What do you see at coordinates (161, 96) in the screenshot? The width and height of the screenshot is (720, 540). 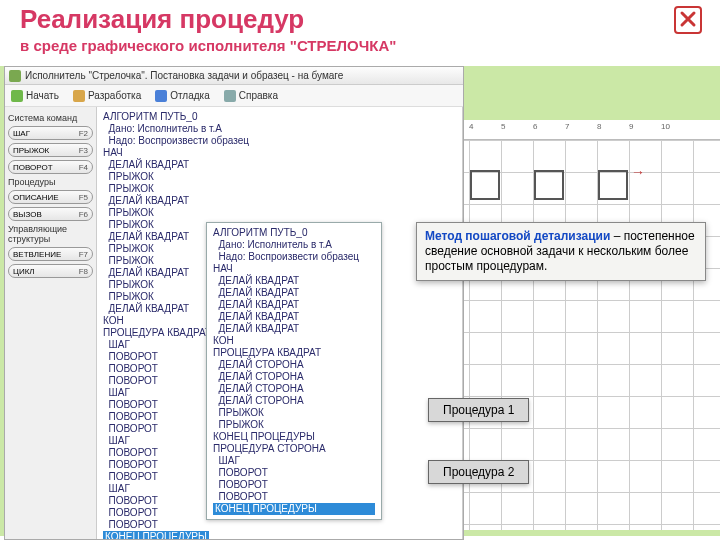 I see `debug-icon` at bounding box center [161, 96].